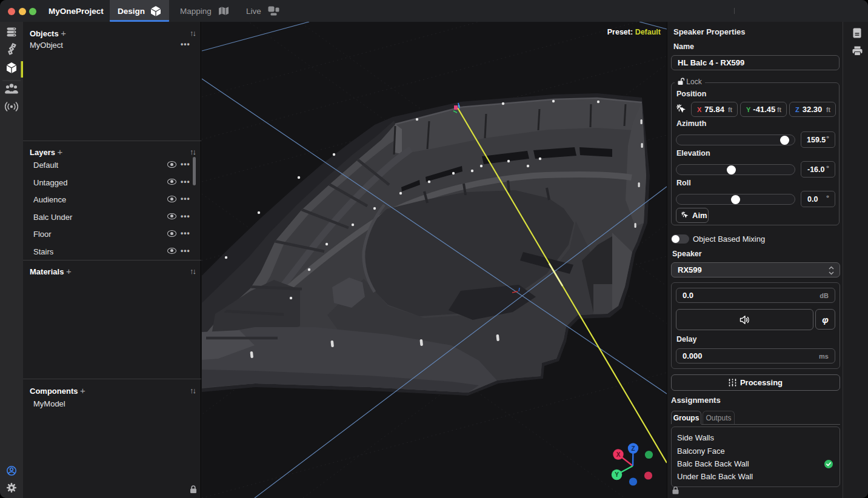 This screenshot has width=868, height=498. What do you see at coordinates (618, 454) in the screenshot?
I see `svg-text: X` at bounding box center [618, 454].